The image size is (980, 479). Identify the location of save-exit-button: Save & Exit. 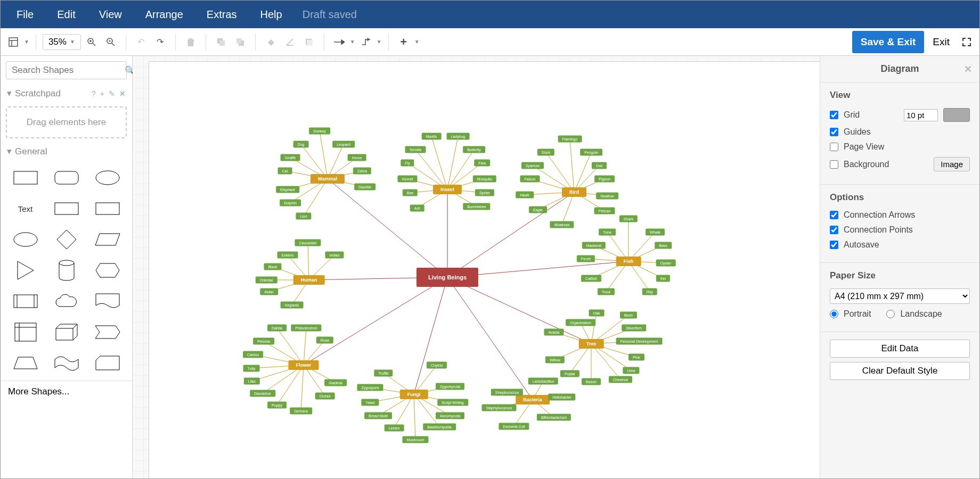
(888, 42).